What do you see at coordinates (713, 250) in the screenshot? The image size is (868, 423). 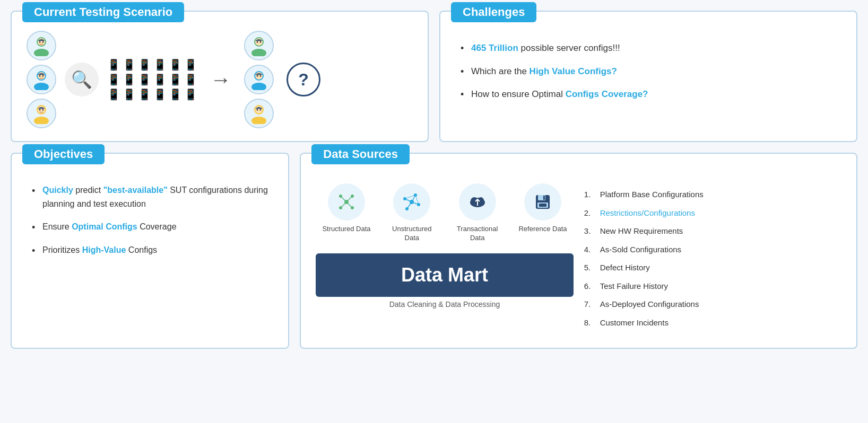 I see `numbered-item-4: As-Sold Configurations` at bounding box center [713, 250].